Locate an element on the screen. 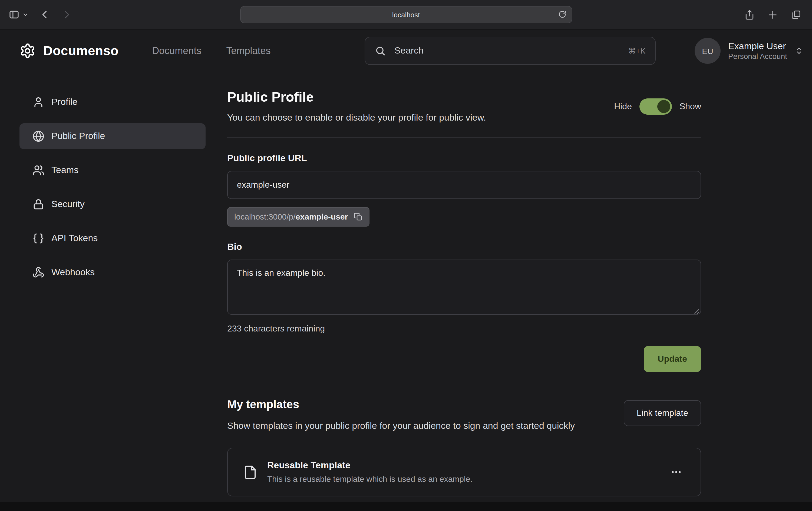  tab-overview-icon is located at coordinates (796, 15).